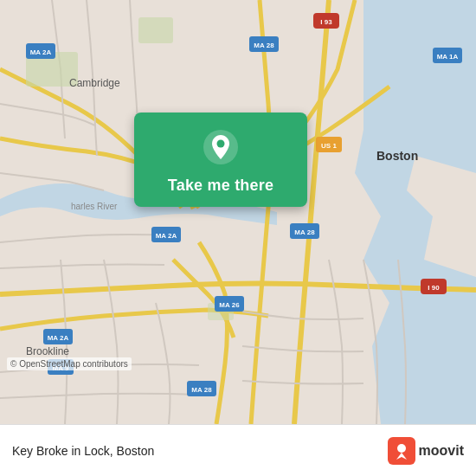 The height and width of the screenshot is (476, 476). I want to click on svg-text: Brookline, so click(48, 351).